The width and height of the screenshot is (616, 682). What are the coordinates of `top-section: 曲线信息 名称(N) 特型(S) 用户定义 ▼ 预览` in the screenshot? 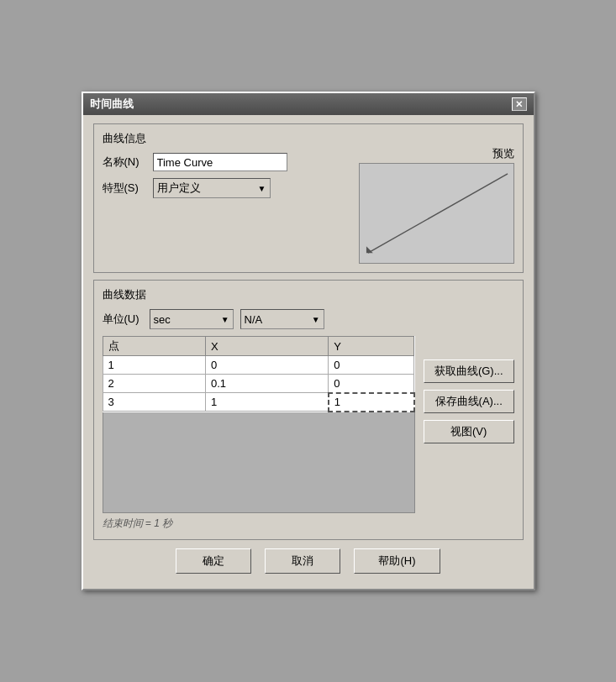 It's located at (308, 197).